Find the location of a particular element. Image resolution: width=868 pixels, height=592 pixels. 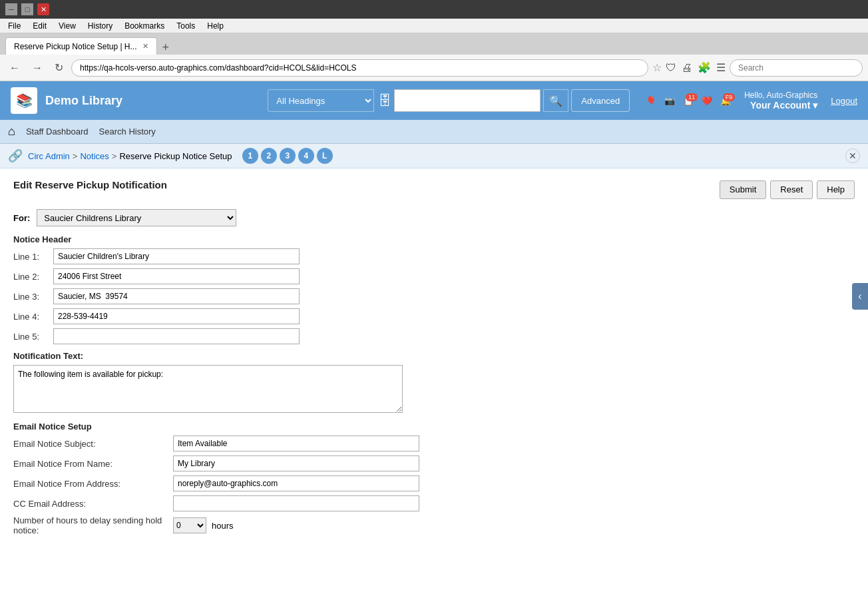

bell-badge: F9 is located at coordinates (730, 97).